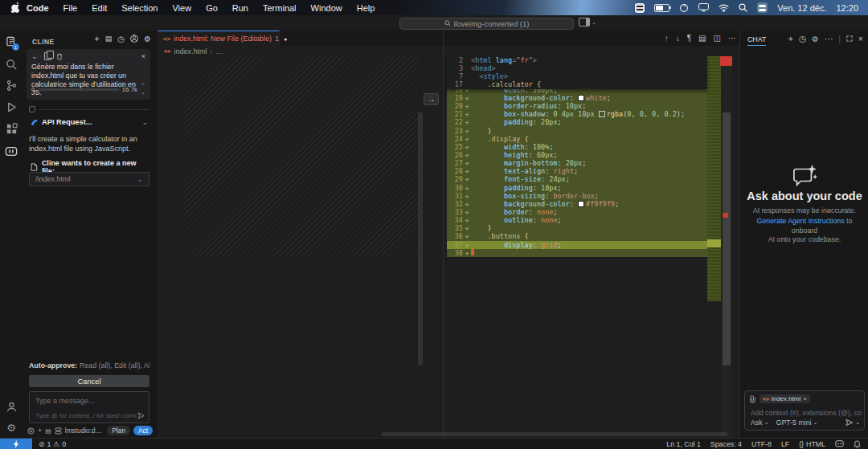 This screenshot has height=449, width=868. Describe the element at coordinates (702, 39) in the screenshot. I see `diff-review-icon: ▤` at that location.